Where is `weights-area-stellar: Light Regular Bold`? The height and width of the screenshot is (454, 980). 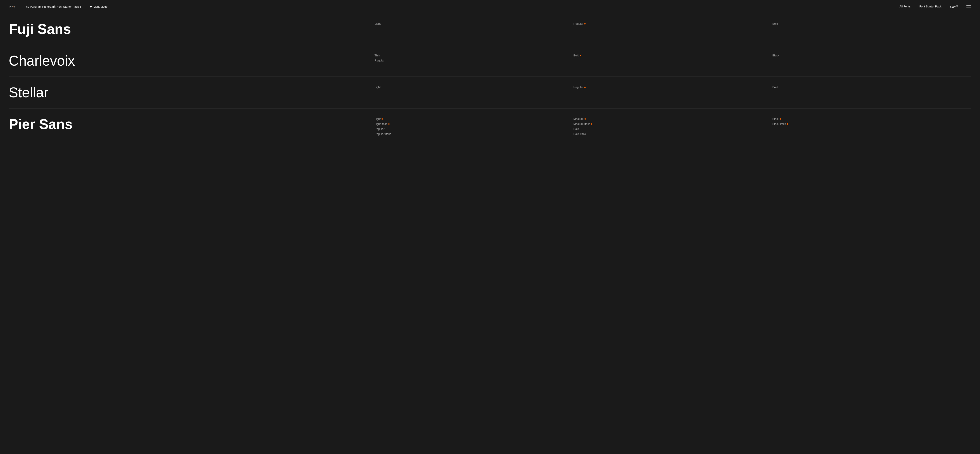 weights-area-stellar: Light Regular Bold is located at coordinates (673, 87).